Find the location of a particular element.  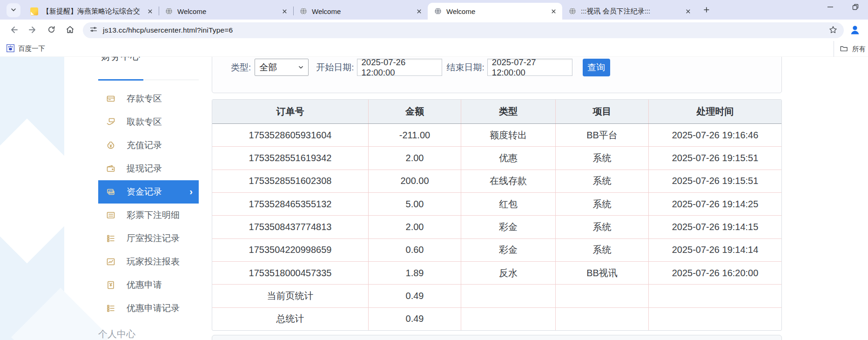

sidebar-item-label: 资金记录 is located at coordinates (144, 192).